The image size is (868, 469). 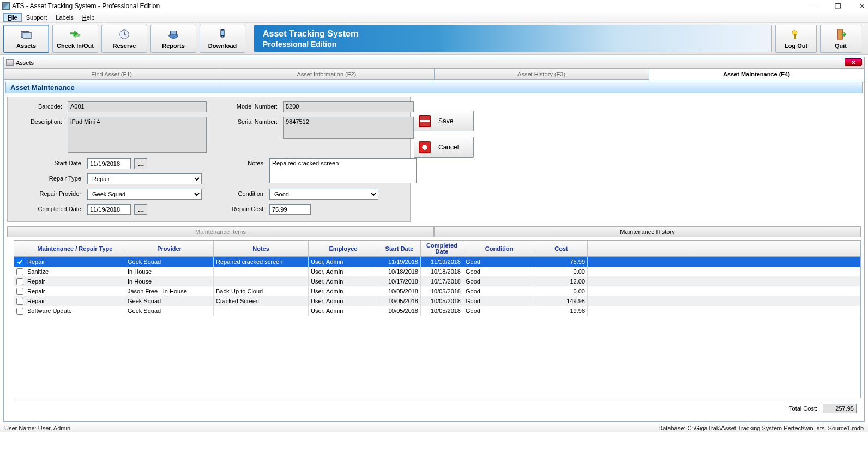 I want to click on main-tabs: Find Asset (F1) Asset Information (F2) A…, so click(x=434, y=74).